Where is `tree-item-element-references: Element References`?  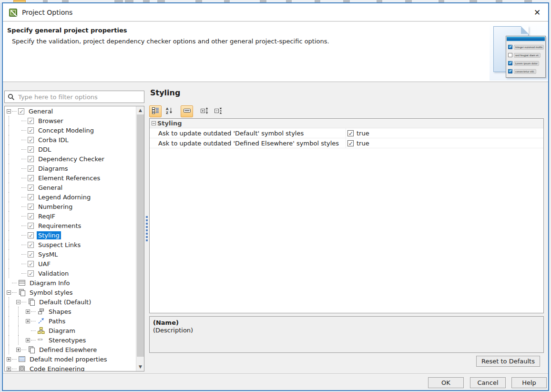
tree-item-element-references: Element References is located at coordinates (74, 178).